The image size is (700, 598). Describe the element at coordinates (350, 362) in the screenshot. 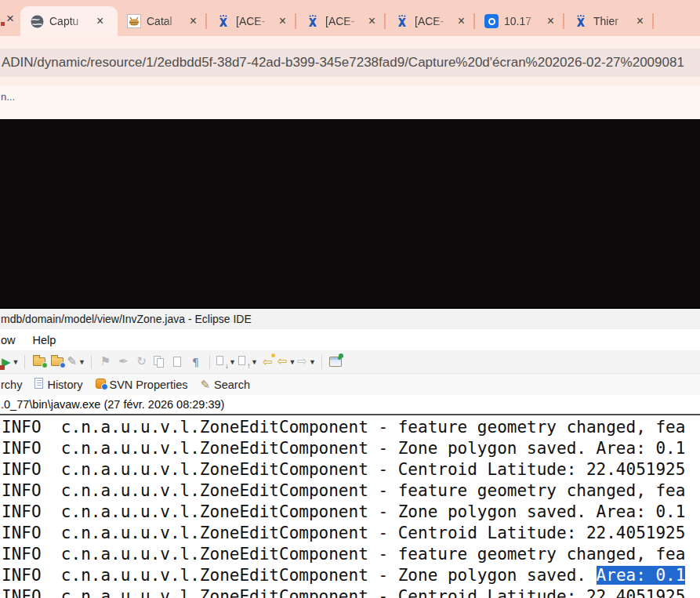

I see `eclipse-toolbar: ▶▼✎▼⚑✒↻¶↓▼↑▼⇦⇦▼⇨▼` at that location.